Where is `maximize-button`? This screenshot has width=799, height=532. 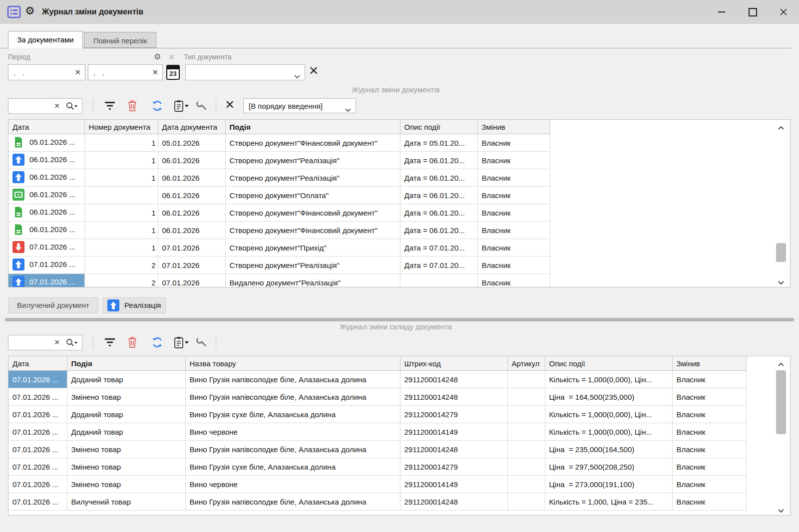 maximize-button is located at coordinates (753, 12).